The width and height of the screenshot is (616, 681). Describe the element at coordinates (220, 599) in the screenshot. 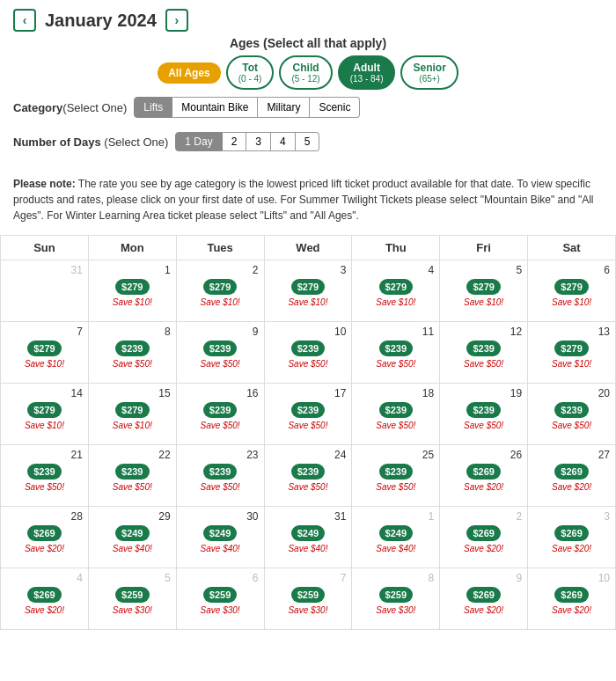

I see `table-row: 6$259Save $30!` at that location.